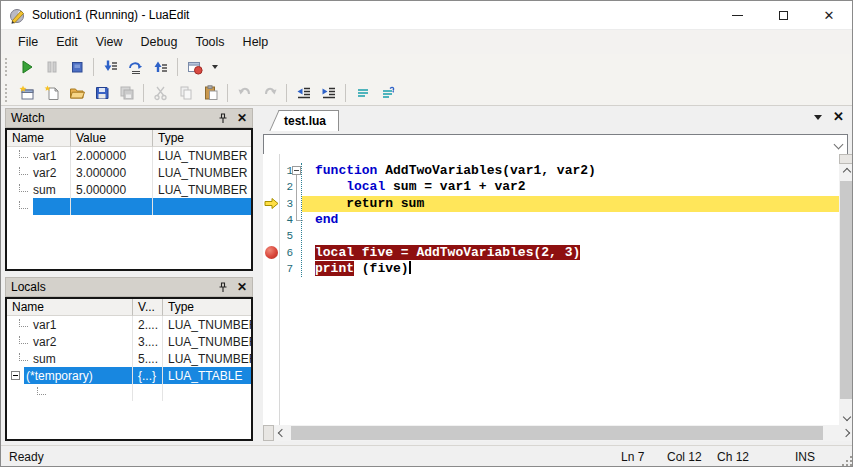 This screenshot has width=853, height=467. Describe the element at coordinates (830, 16) in the screenshot. I see `close-icon: ✕` at that location.